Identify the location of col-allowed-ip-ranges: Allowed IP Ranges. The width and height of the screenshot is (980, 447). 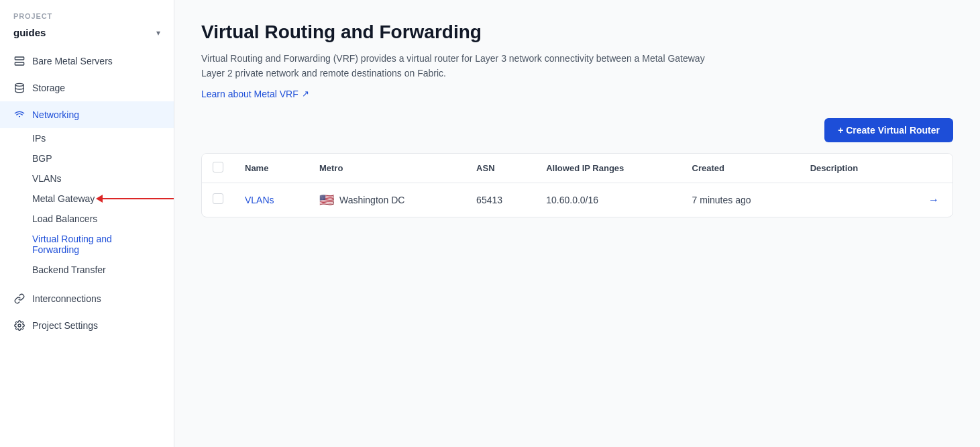
(608, 168).